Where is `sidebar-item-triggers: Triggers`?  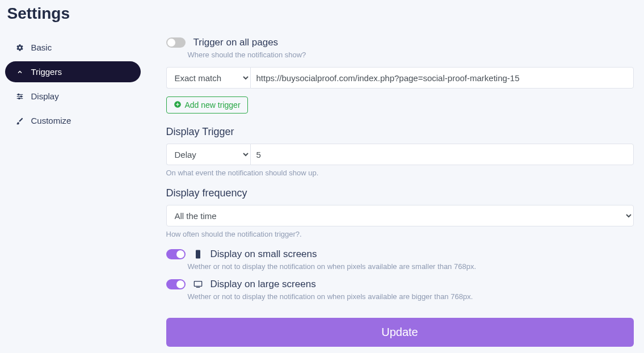 sidebar-item-triggers: Triggers is located at coordinates (73, 72).